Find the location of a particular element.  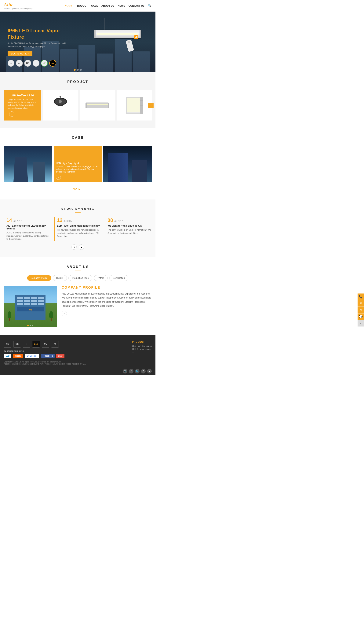

social-instagram: 📷 is located at coordinates (125, 371).